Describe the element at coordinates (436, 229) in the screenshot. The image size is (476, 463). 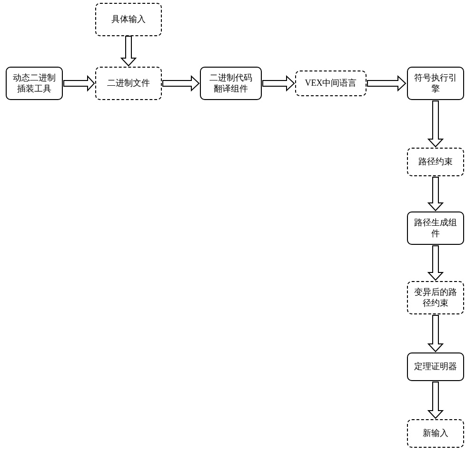
I see `node-label: 路径生成组件` at that location.